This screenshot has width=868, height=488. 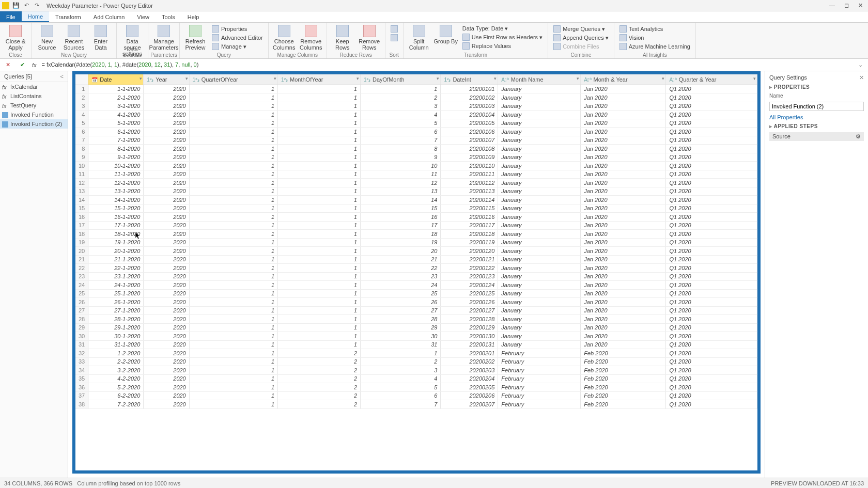 I want to click on cell: 20200105, so click(x=469, y=123).